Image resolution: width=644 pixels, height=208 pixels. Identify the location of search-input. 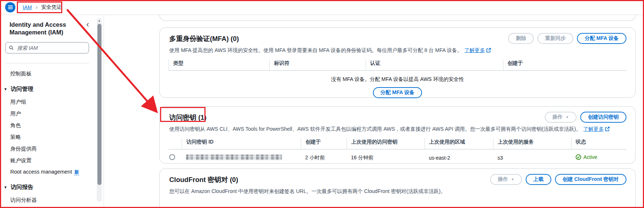
(51, 48).